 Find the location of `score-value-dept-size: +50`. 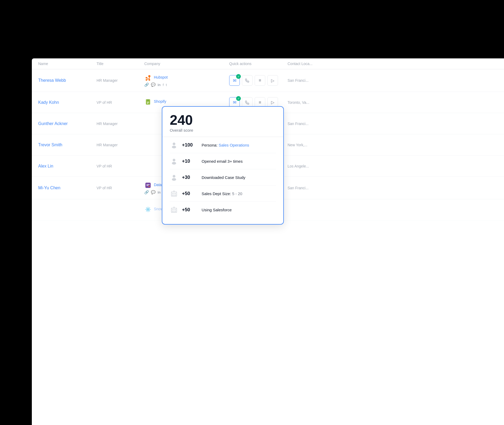

score-value-dept-size: +50 is located at coordinates (190, 194).